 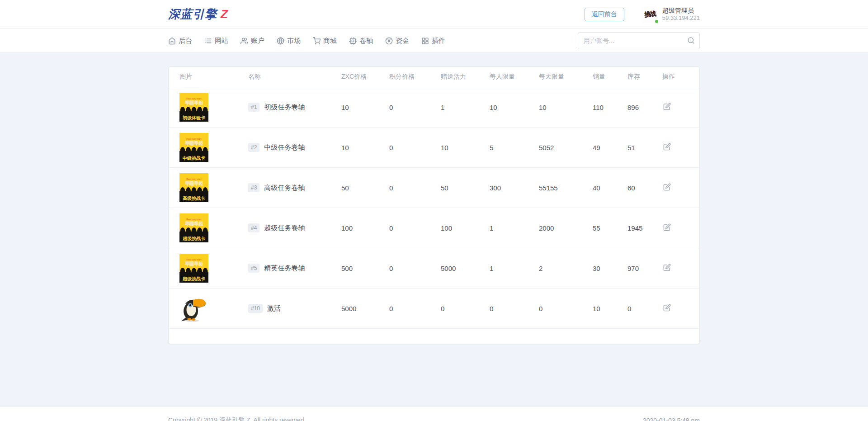 What do you see at coordinates (465, 308) in the screenshot?
I see `gift-vitality-cell: 0` at bounding box center [465, 308].